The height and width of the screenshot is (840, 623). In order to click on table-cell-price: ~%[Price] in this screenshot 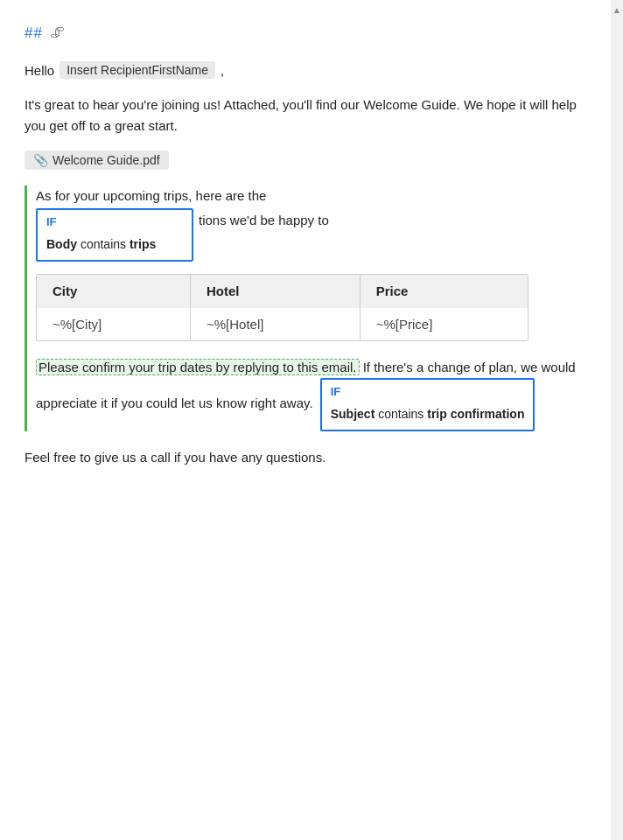, I will do `click(443, 324)`.